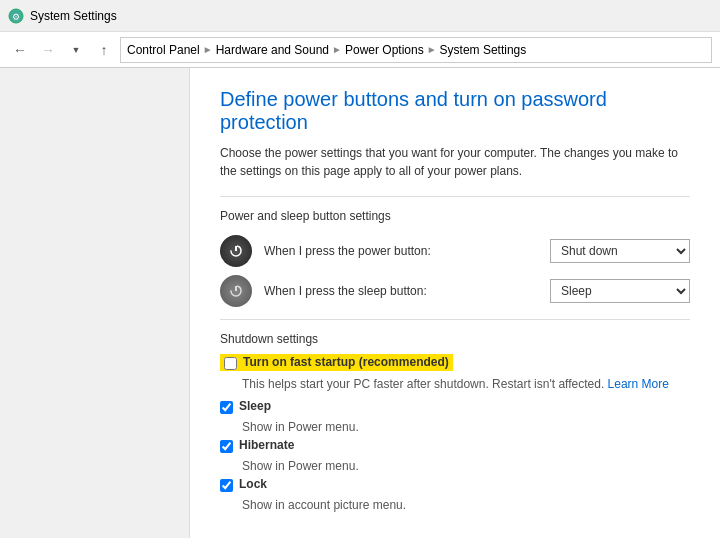  What do you see at coordinates (76, 50) in the screenshot?
I see `dropdown-recent-button: ▼` at bounding box center [76, 50].